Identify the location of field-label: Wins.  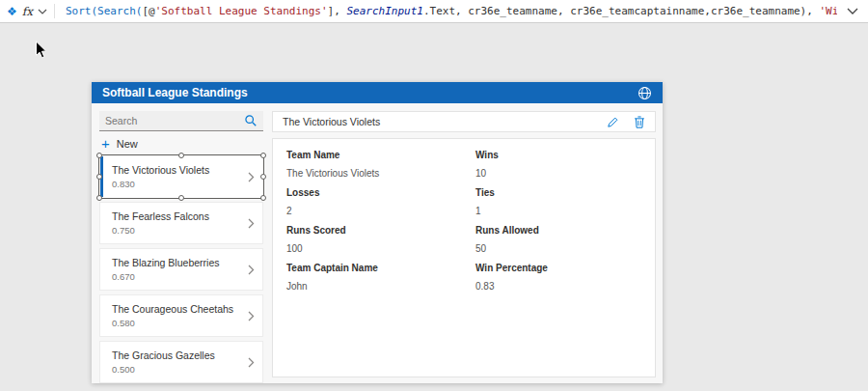
(558, 154).